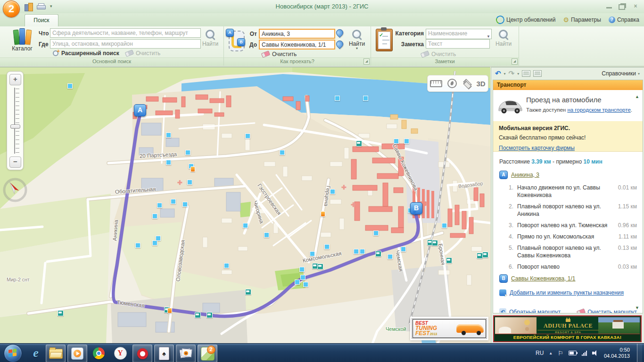 The width and height of the screenshot is (644, 362). Describe the element at coordinates (22, 42) in the screenshot. I see `catalog-button: Каталог` at that location.